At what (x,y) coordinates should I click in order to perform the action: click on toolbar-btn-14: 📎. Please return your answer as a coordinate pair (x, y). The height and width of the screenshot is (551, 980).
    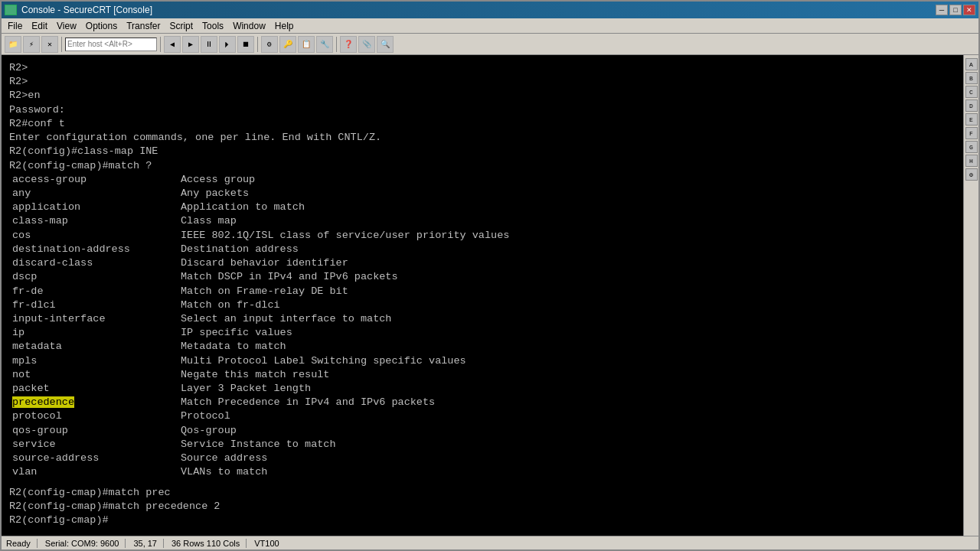
    Looking at the image, I should click on (367, 44).